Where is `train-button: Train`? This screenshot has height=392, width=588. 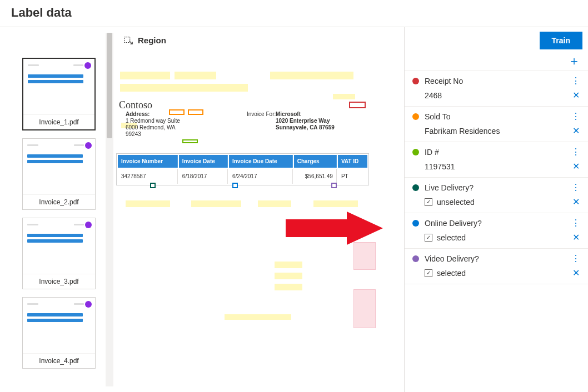 train-button: Train is located at coordinates (561, 41).